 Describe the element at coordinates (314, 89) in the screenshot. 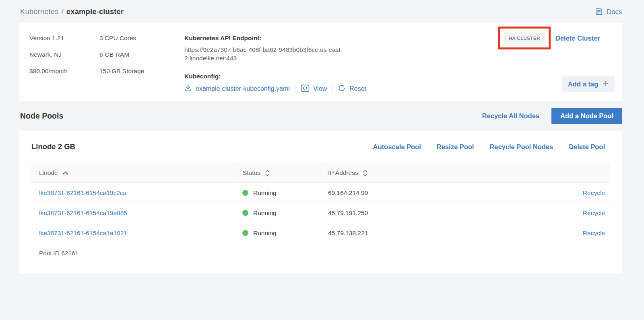

I see `kubeconfig-view-button: View` at that location.